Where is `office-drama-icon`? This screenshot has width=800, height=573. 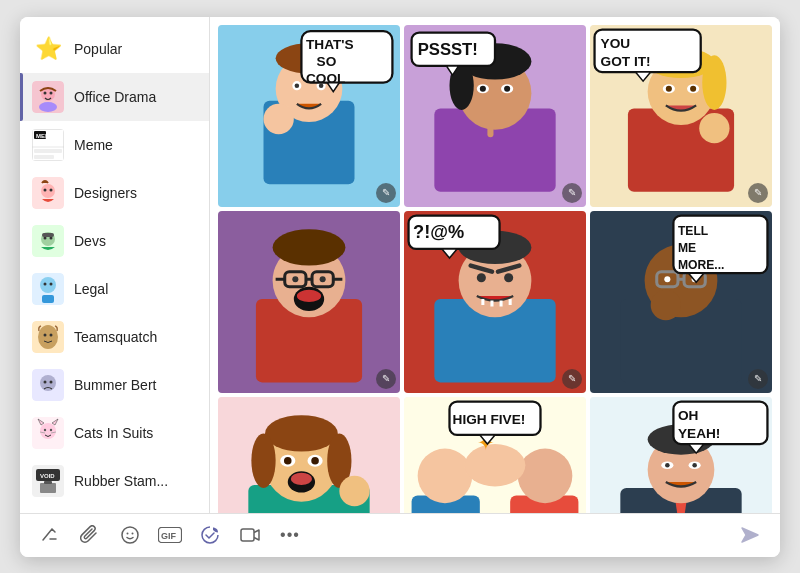 office-drama-icon is located at coordinates (48, 97).